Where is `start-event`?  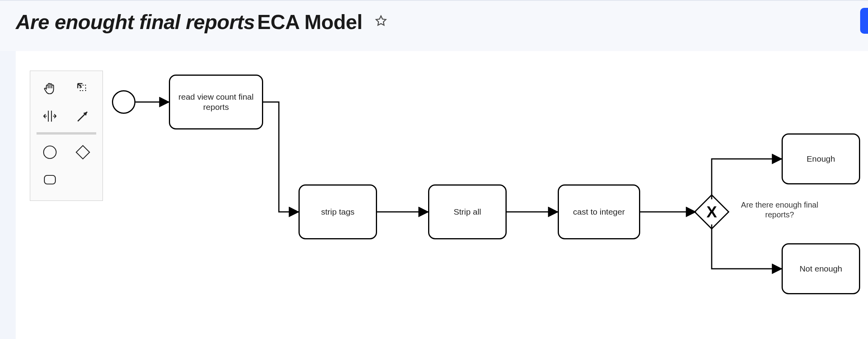
start-event is located at coordinates (124, 102).